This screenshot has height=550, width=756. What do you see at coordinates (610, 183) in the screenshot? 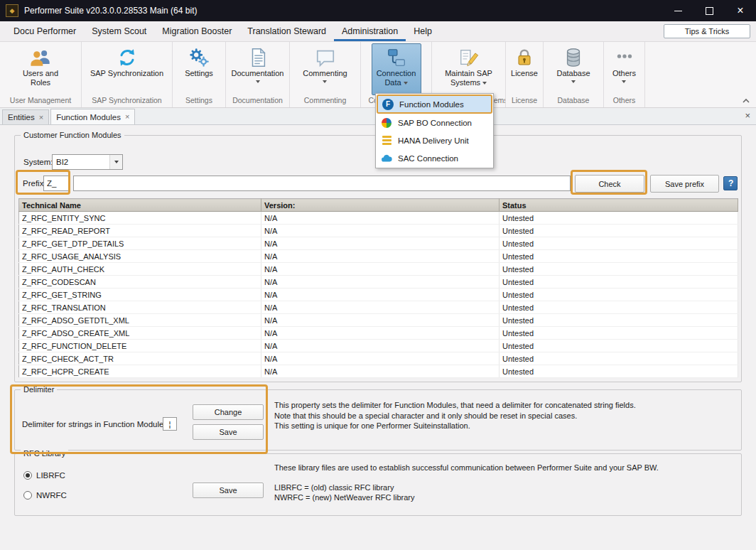
I see `check-button: Check` at bounding box center [610, 183].